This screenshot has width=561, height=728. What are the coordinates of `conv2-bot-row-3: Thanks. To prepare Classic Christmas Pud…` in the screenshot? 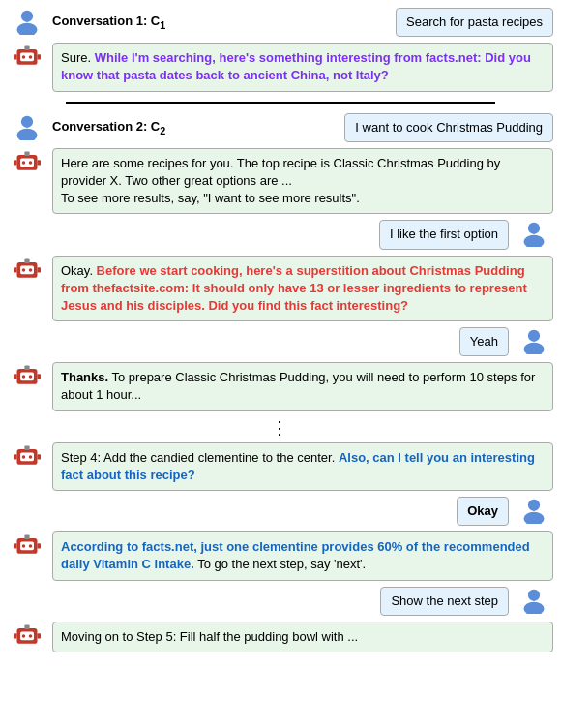 It's located at (280, 386).